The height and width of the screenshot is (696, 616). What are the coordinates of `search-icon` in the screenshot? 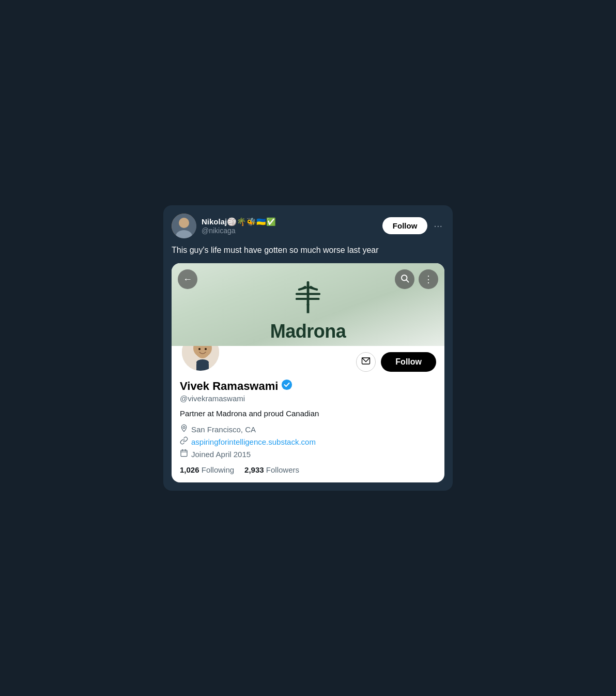 It's located at (405, 279).